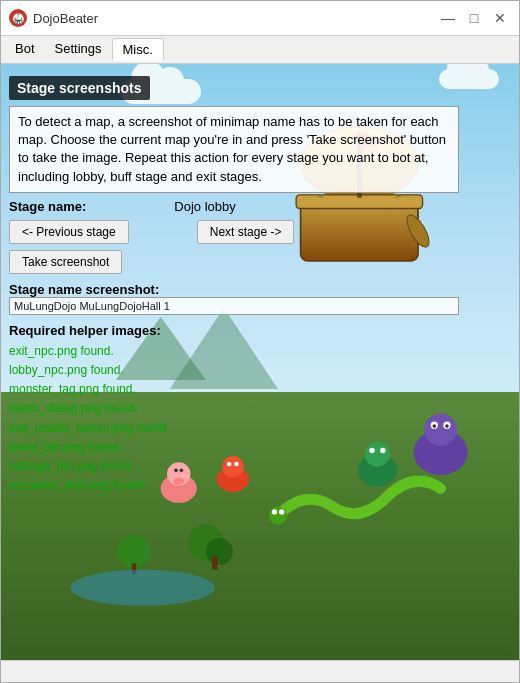 This screenshot has width=520, height=683. I want to click on helper-item-6: settings_btn.png found., so click(260, 466).